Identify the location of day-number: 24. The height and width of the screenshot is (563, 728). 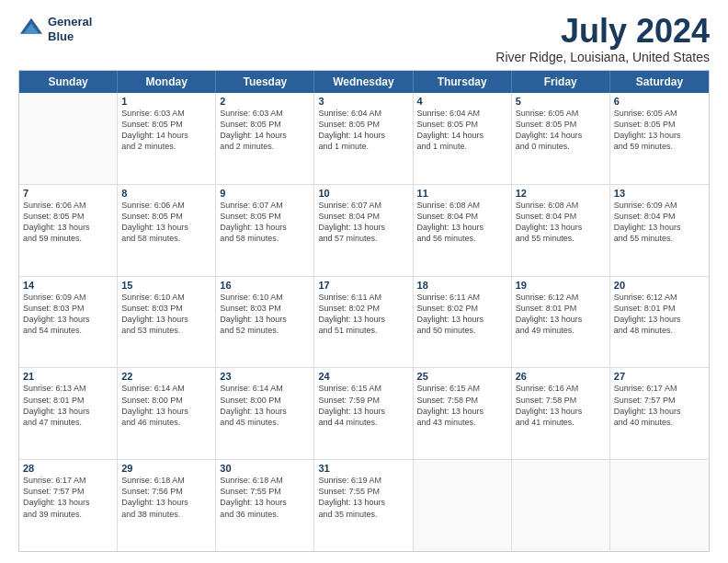
(363, 376).